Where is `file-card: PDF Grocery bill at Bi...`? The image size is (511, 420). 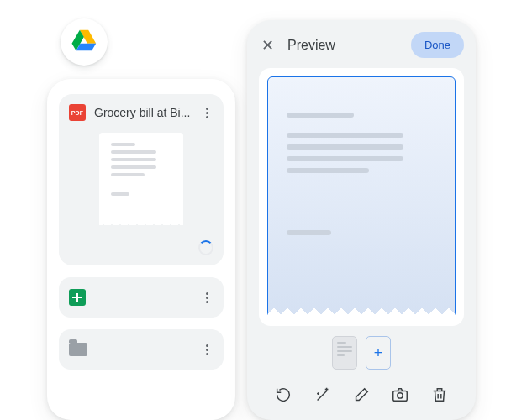
file-card: PDF Grocery bill at Bi... is located at coordinates (141, 180).